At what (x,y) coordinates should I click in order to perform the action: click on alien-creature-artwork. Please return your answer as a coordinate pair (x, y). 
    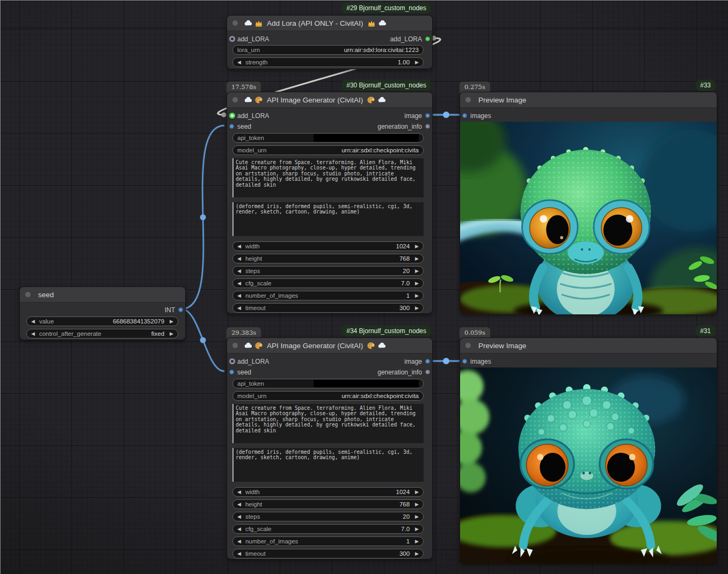
    Looking at the image, I should click on (588, 218).